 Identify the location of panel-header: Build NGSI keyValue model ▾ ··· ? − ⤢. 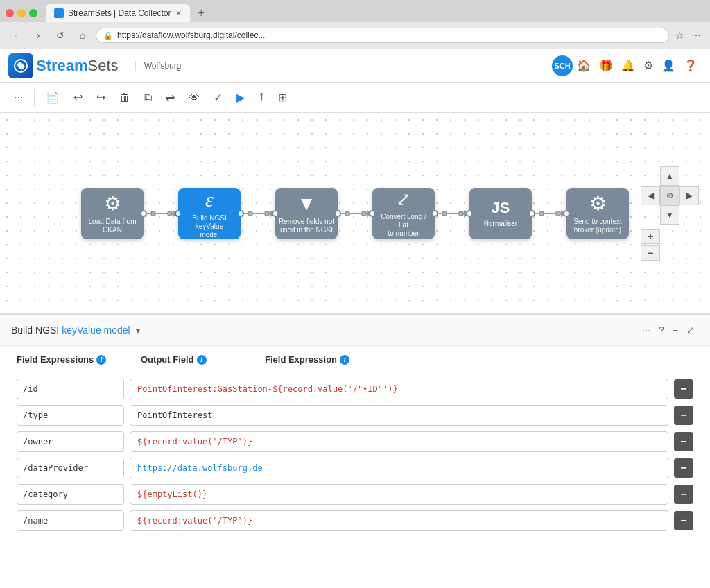
(355, 330).